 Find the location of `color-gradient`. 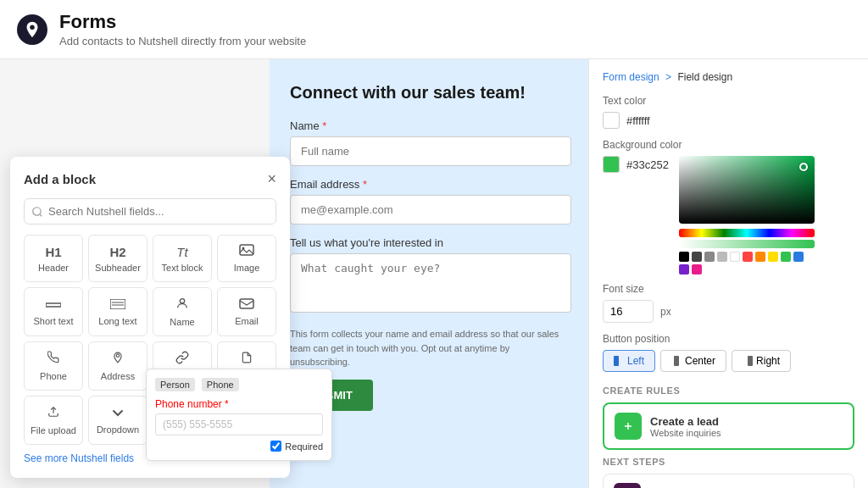

color-gradient is located at coordinates (747, 190).